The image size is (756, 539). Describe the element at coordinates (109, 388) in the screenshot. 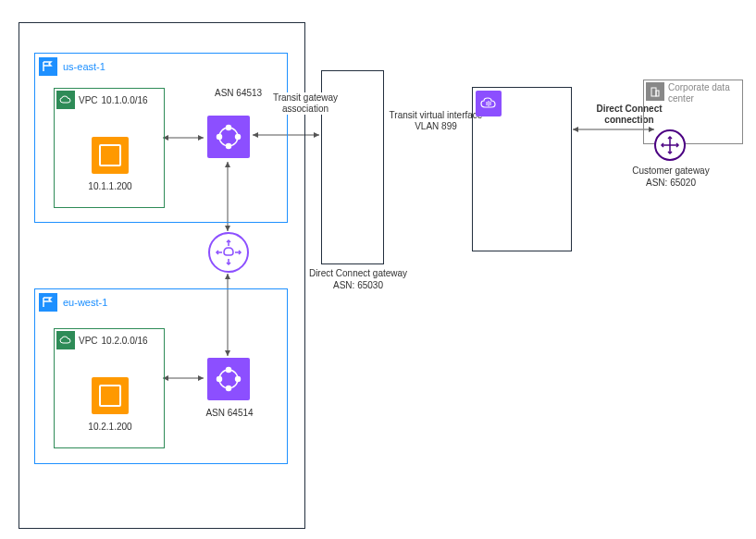

I see `vpc-eu-west: VPC 10.2.0.0/16 10.2.1.200` at that location.